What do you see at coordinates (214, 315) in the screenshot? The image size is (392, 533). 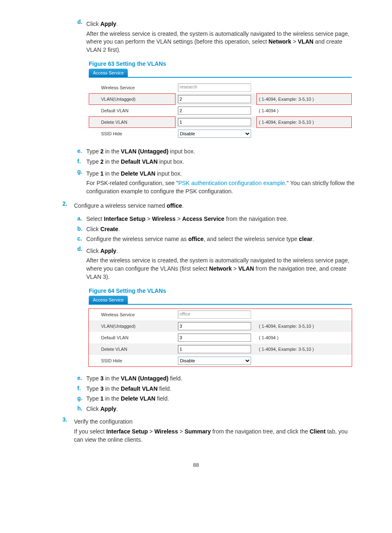 I see `wireless-service-value: office` at bounding box center [214, 315].